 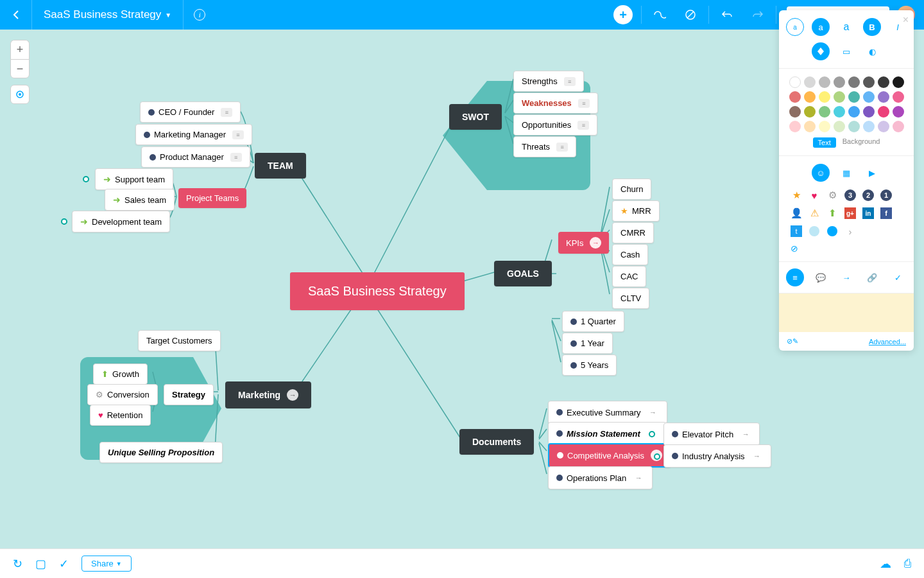 What do you see at coordinates (660, 15) in the screenshot?
I see `connect-button` at bounding box center [660, 15].